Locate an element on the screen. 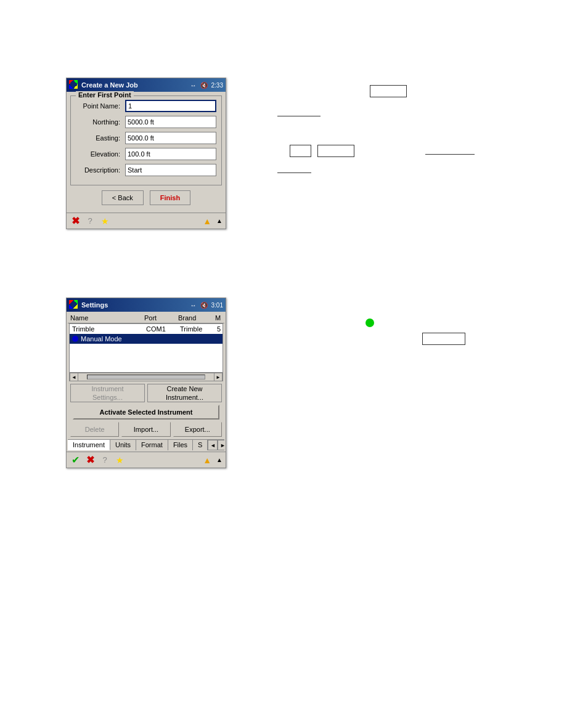  table-row: Trimble COM1 Trimble 5 is located at coordinates (146, 329).